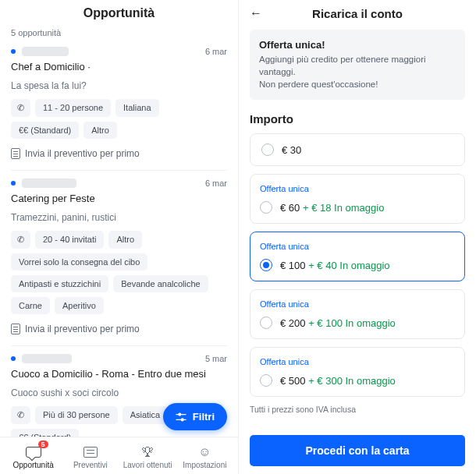 This screenshot has width=476, height=474. Describe the element at coordinates (195, 416) in the screenshot. I see `filters-button: Filtri` at that location.